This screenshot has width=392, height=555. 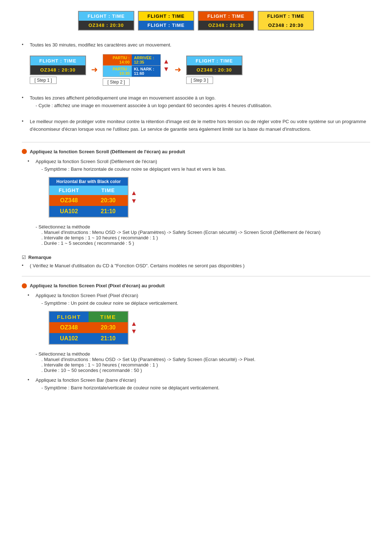 I want to click on step3-label: [ Step 3 ], so click(x=200, y=80).